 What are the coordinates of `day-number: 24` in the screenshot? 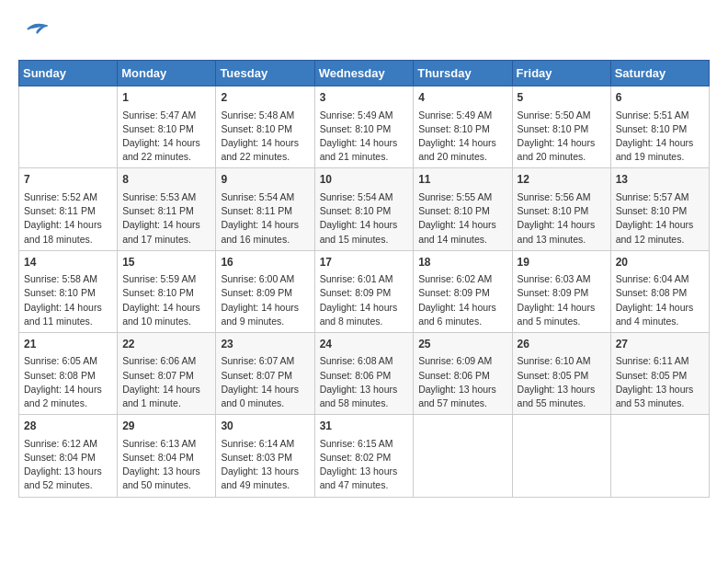 It's located at (364, 344).